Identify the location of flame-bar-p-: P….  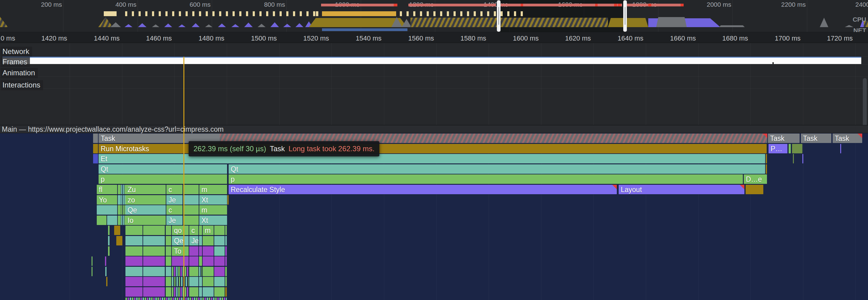
(778, 148).